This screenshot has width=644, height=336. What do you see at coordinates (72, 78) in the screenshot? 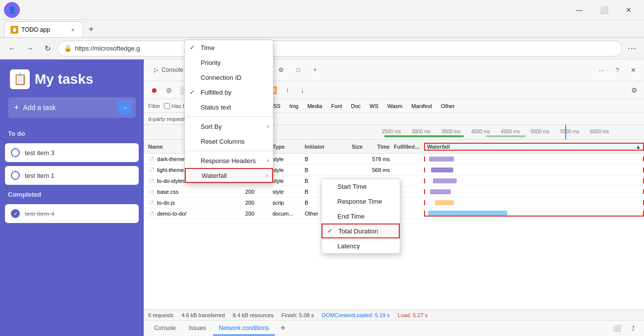
I see `todo-header: 📋 My tasks` at bounding box center [72, 78].